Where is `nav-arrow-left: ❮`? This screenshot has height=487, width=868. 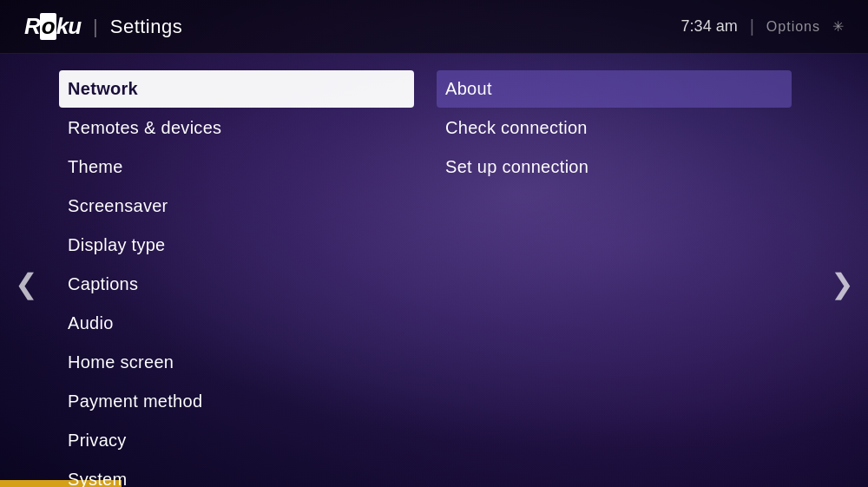
nav-arrow-left: ❮ is located at coordinates (26, 271).